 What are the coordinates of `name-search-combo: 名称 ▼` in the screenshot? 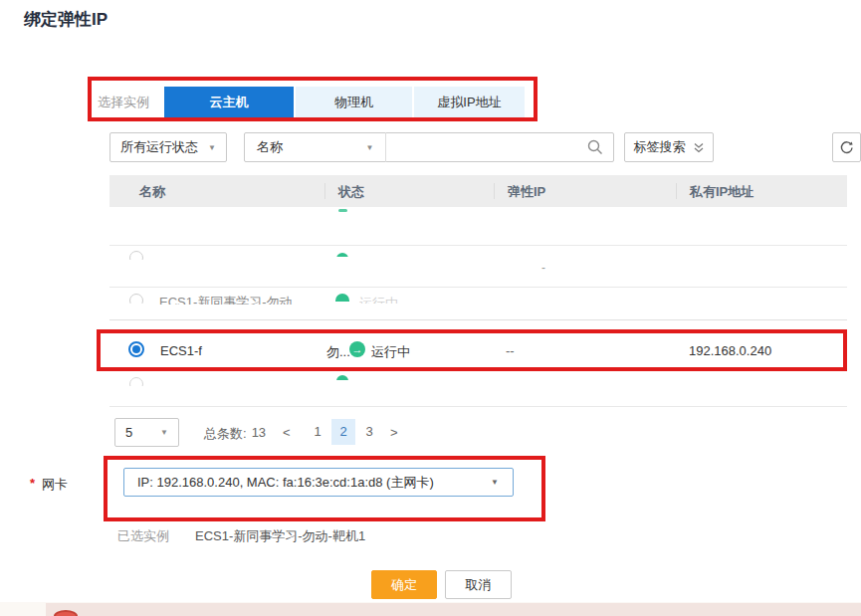 It's located at (429, 147).